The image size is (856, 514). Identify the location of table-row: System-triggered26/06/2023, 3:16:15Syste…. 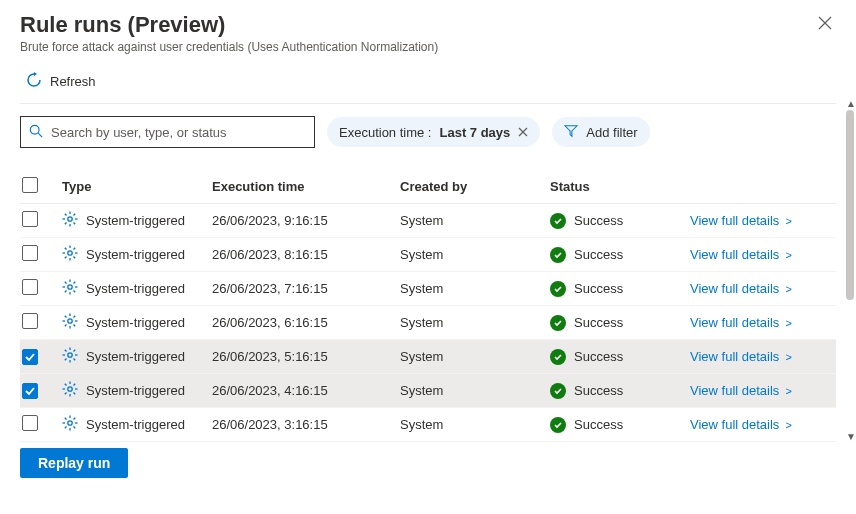
(428, 425).